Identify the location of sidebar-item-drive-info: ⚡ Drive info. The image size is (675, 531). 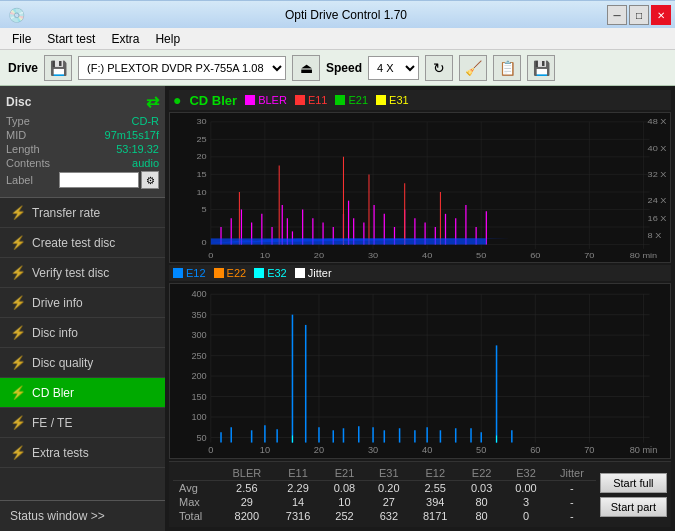
(82, 303).